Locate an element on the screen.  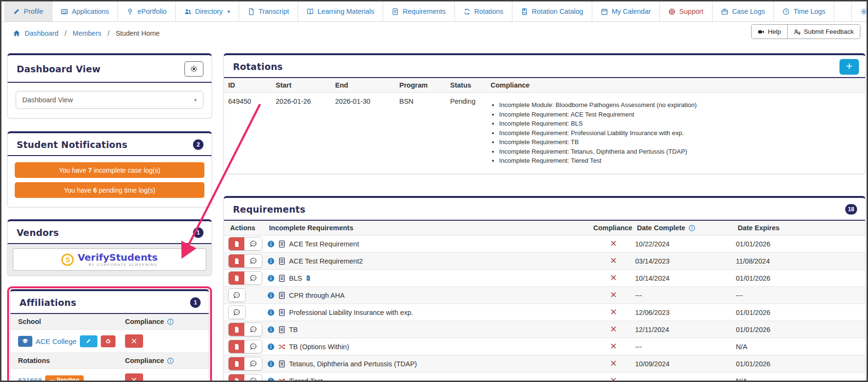
page-action-buttons: Help Submit Feedback is located at coordinates (806, 31).